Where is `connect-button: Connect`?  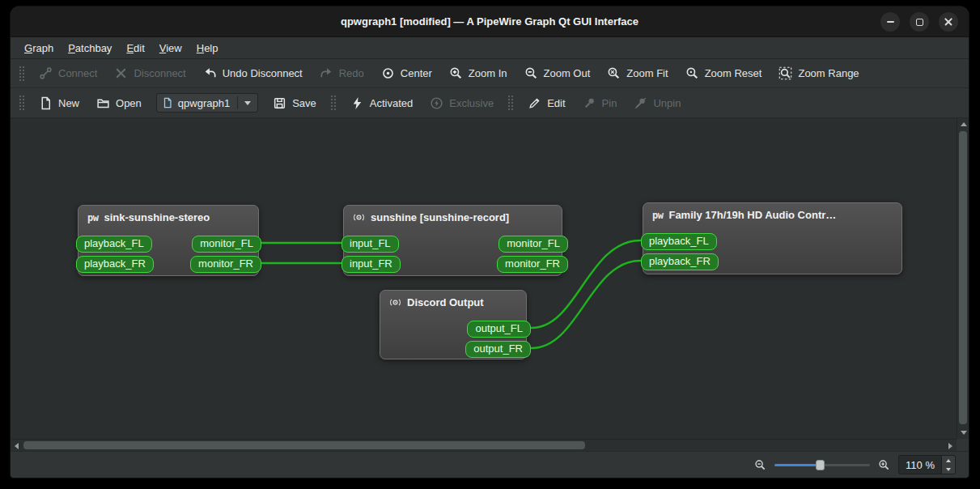
connect-button: Connect is located at coordinates (68, 73).